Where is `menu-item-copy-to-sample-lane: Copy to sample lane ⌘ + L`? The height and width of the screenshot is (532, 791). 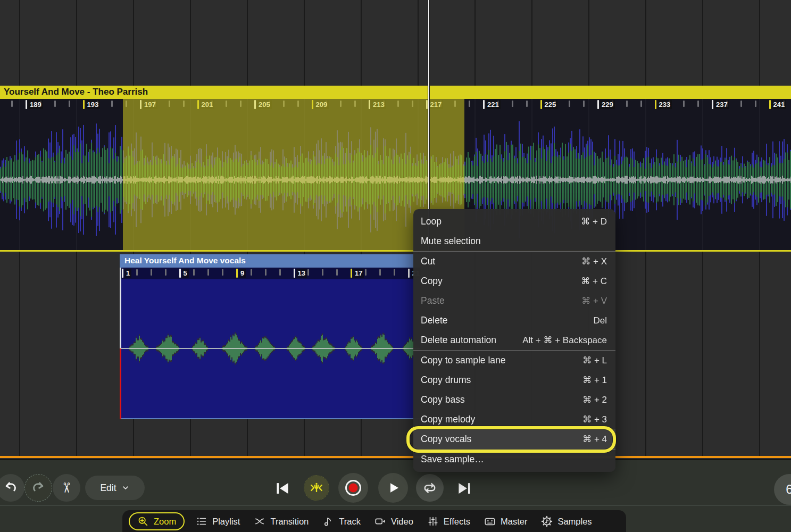 menu-item-copy-to-sample-lane: Copy to sample lane ⌘ + L is located at coordinates (514, 361).